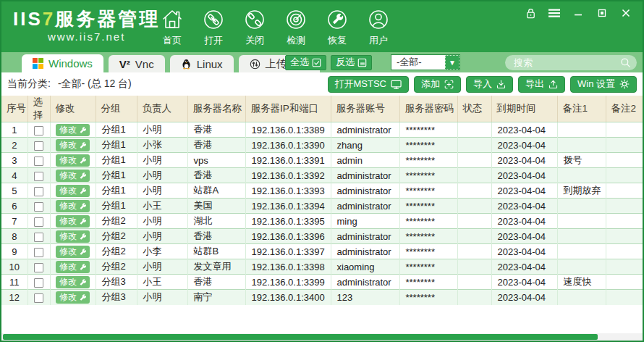 This screenshot has height=342, width=644. Describe the element at coordinates (162, 145) in the screenshot. I see `cell-owner: 小张` at that location.